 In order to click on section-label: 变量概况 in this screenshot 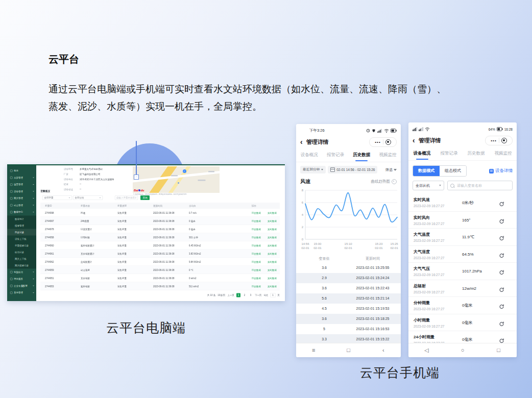, I will do `click(45, 191)`.